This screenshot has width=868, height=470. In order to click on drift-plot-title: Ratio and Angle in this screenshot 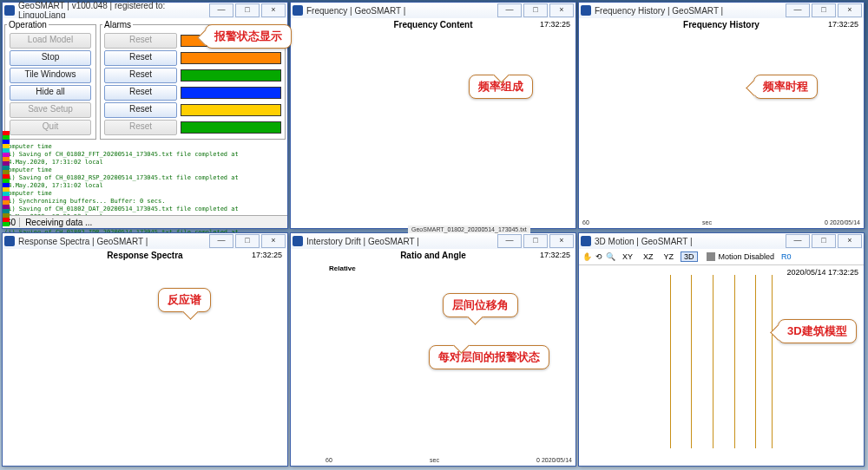, I will do `click(433, 255)`.